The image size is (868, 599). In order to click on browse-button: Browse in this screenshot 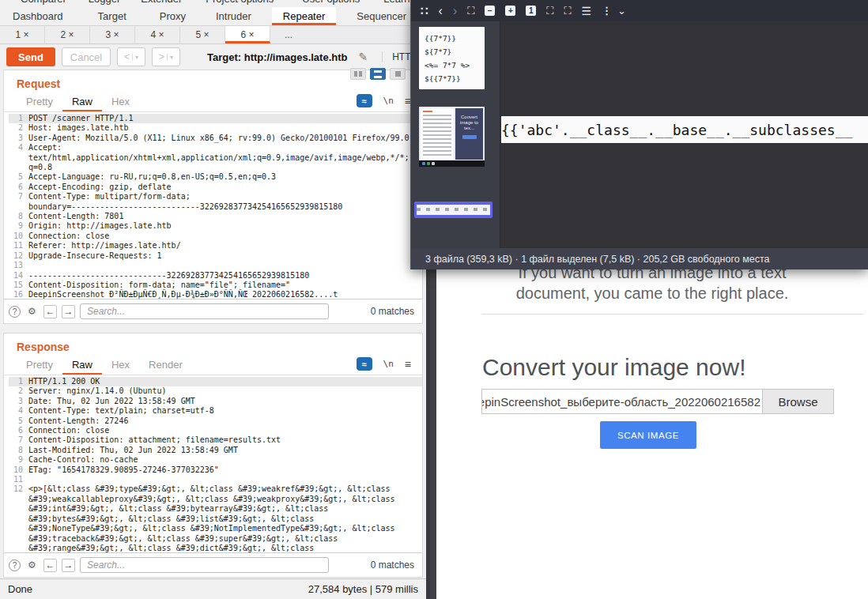, I will do `click(798, 401)`.